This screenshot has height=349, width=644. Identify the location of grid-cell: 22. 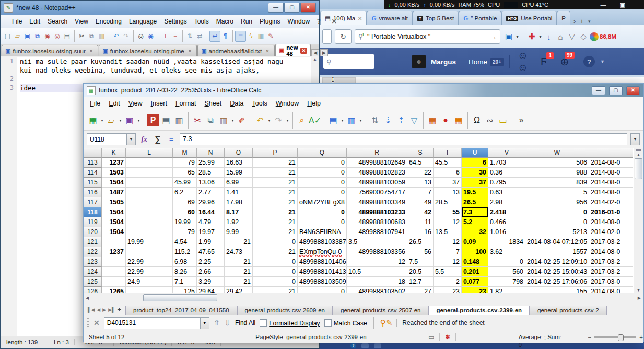
(420, 172).